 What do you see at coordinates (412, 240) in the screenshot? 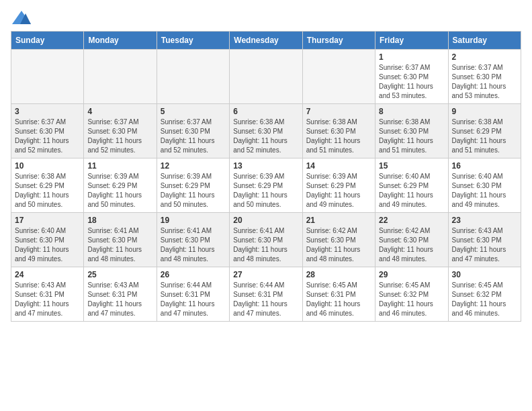
I see `calendar-cell: 22Sunrise: 6:42 AM Sunset: 6:30 PM Dayli…` at bounding box center [412, 240].